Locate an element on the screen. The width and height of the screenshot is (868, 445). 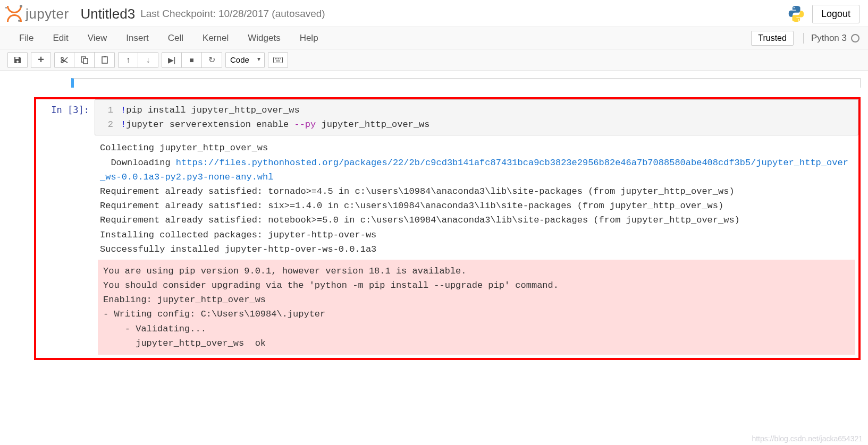
input-prompt: In [3]: is located at coordinates (65, 107).